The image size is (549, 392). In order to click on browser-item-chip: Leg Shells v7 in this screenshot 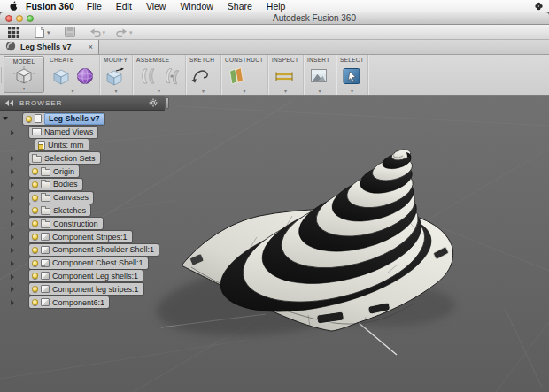, I will do `click(64, 119)`.